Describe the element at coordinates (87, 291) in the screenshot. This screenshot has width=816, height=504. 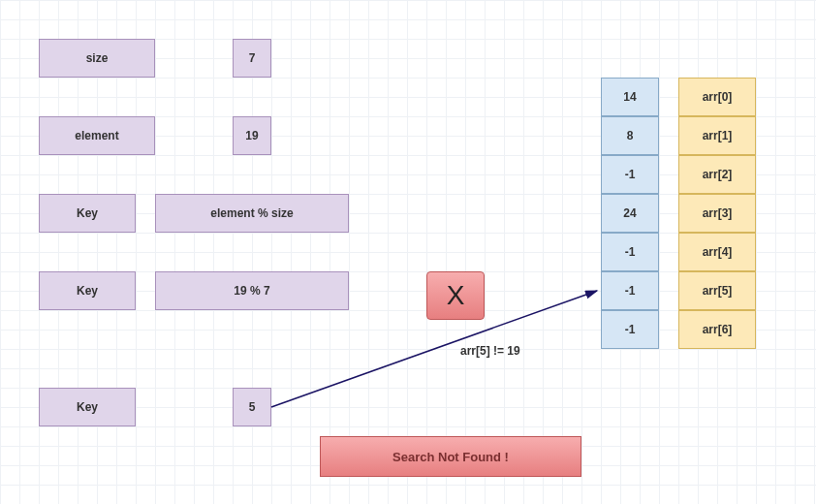
I see `key2-label: Key` at that location.